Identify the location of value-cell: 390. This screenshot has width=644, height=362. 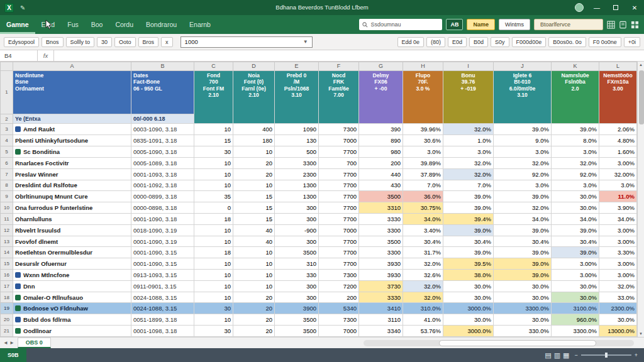
(381, 129).